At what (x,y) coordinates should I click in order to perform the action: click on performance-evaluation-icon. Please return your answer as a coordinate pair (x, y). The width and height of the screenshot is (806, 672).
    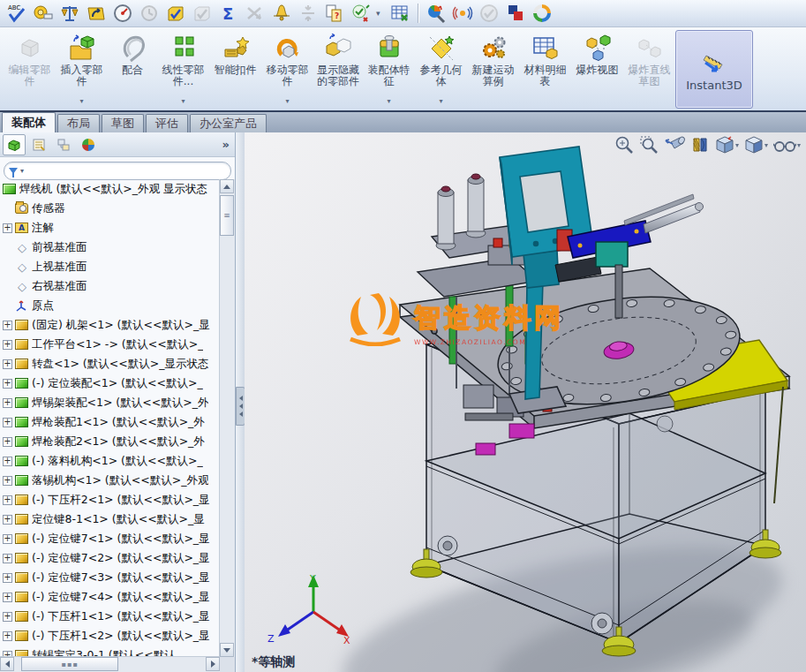
    Looking at the image, I should click on (123, 13).